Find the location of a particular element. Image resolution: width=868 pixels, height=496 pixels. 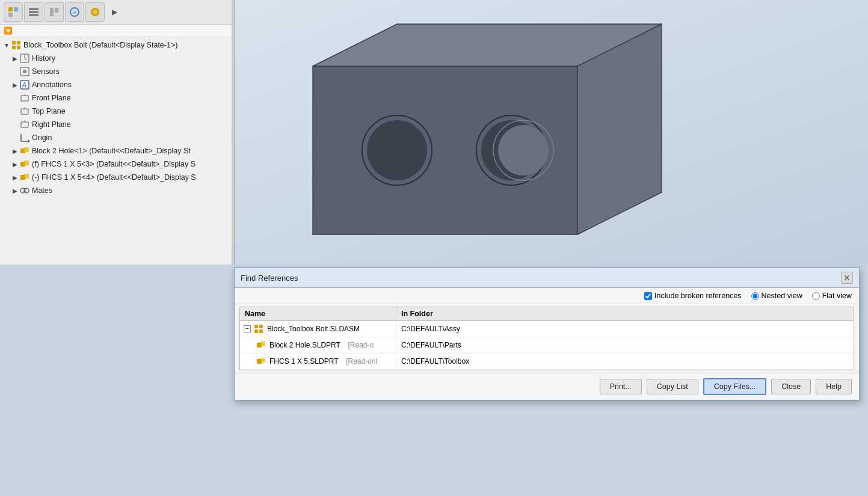

fhcs1-icon is located at coordinates (25, 164).